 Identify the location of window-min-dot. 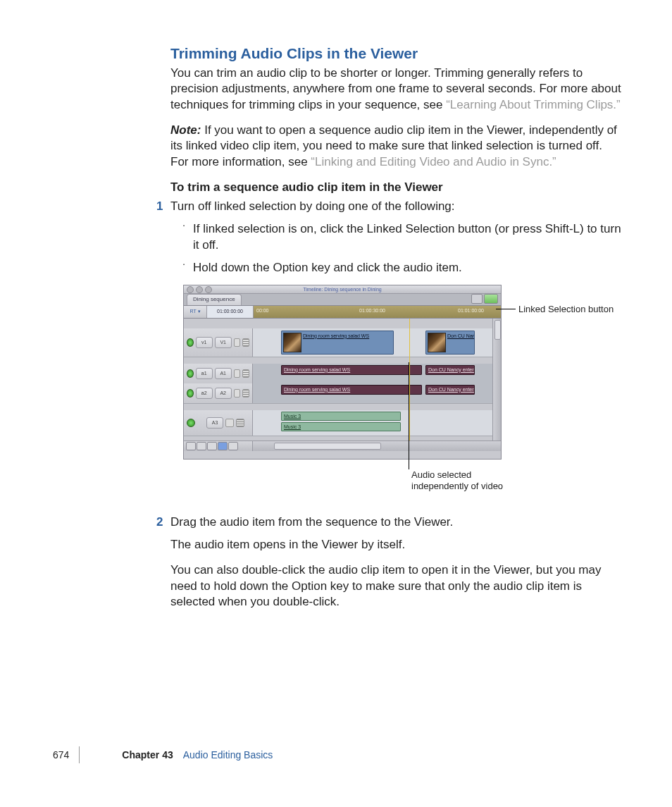
(199, 290).